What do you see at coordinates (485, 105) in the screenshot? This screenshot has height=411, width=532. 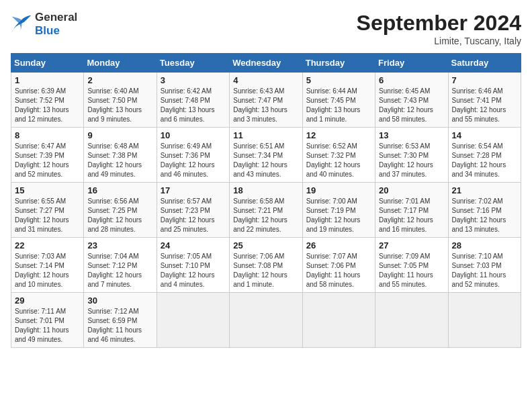 I see `day-info: Sunrise: 6:46 AM Sunset: 7:41 PM Dayligh…` at bounding box center [485, 105].